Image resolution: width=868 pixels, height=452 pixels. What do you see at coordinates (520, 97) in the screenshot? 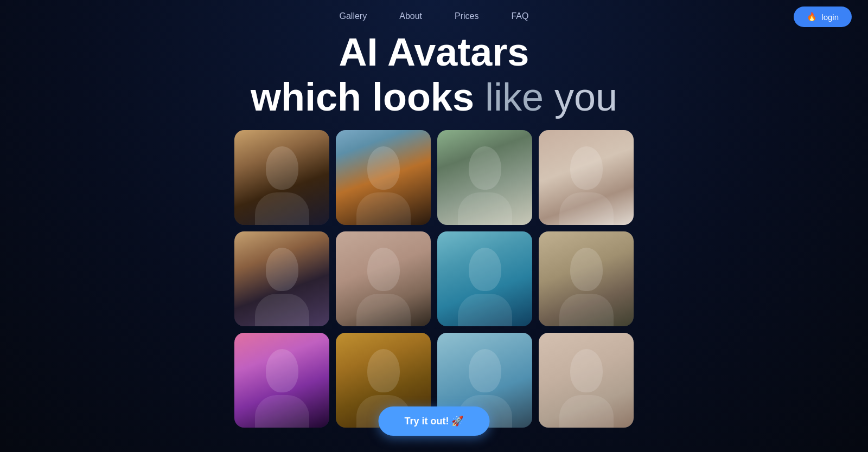
I see `hero-line2-like: like` at bounding box center [520, 97].